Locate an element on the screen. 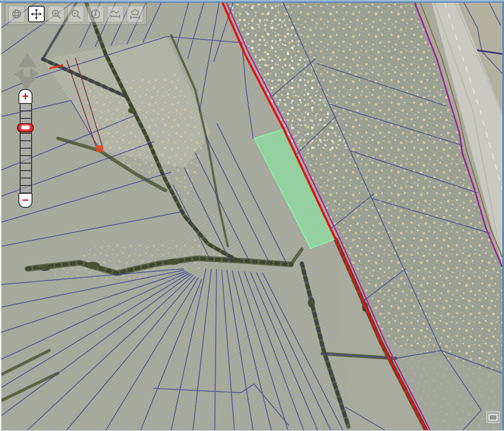  move-arrows-icon is located at coordinates (36, 14).